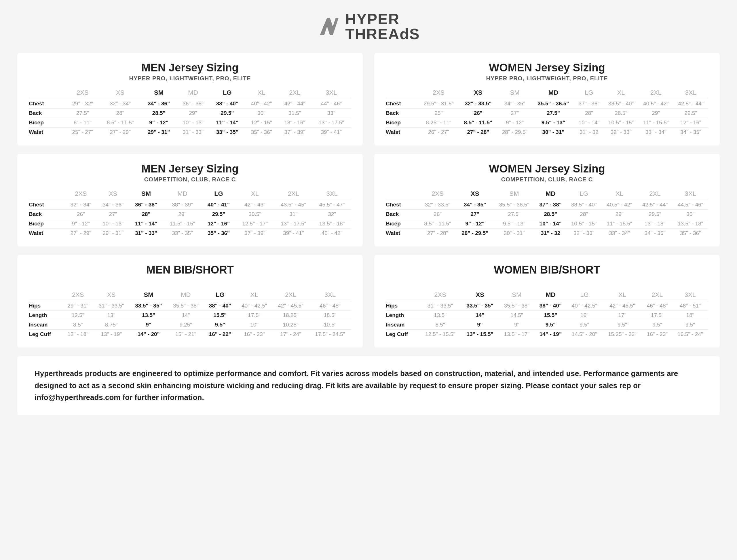  Describe the element at coordinates (547, 306) in the screenshot. I see `table-row: Hips31" - 33.5"33.5" - 35"35.5" - 38"38"…` at that location.